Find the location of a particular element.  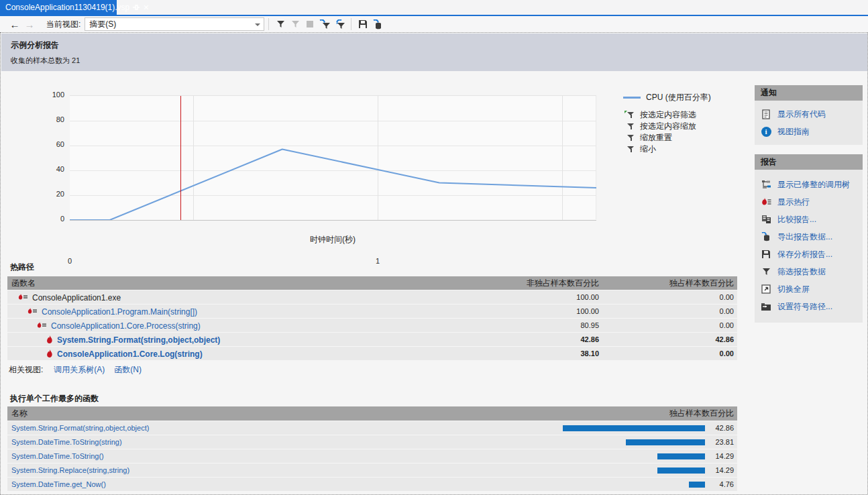

document-icon is located at coordinates (766, 114).